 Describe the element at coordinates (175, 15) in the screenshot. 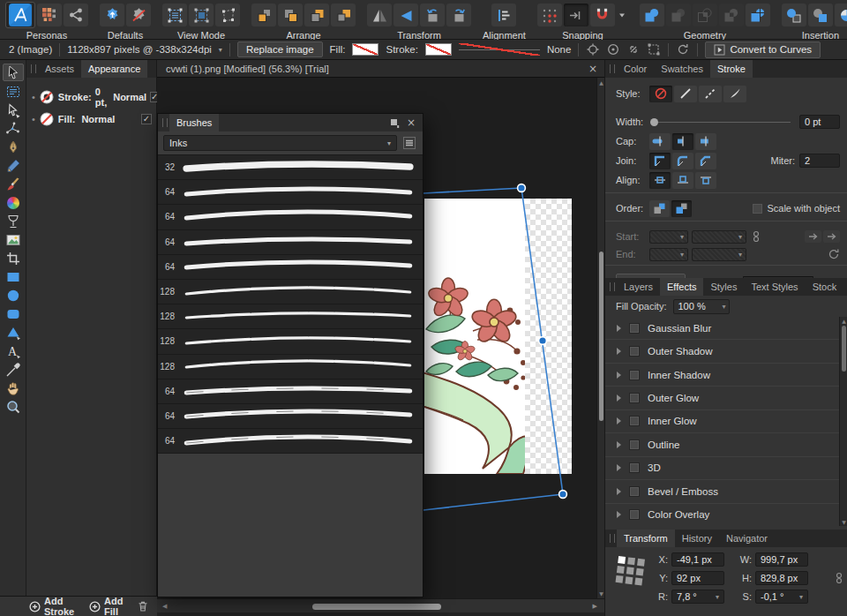

I see `vector-view-button` at that location.